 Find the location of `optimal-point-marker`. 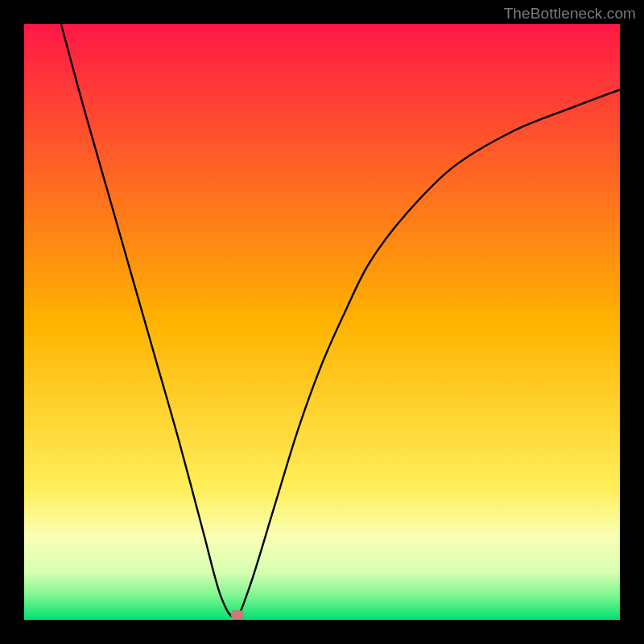

optimal-point-marker is located at coordinates (237, 615).